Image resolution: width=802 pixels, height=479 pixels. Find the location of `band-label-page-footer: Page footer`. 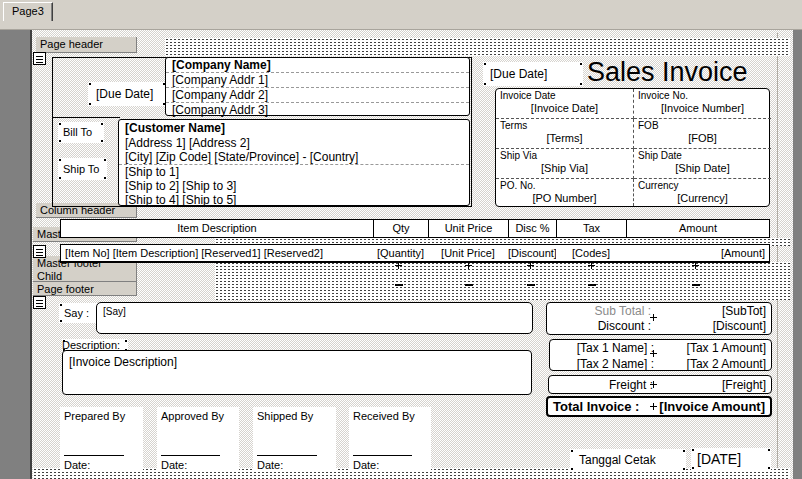

band-label-page-footer: Page footer is located at coordinates (85, 289).